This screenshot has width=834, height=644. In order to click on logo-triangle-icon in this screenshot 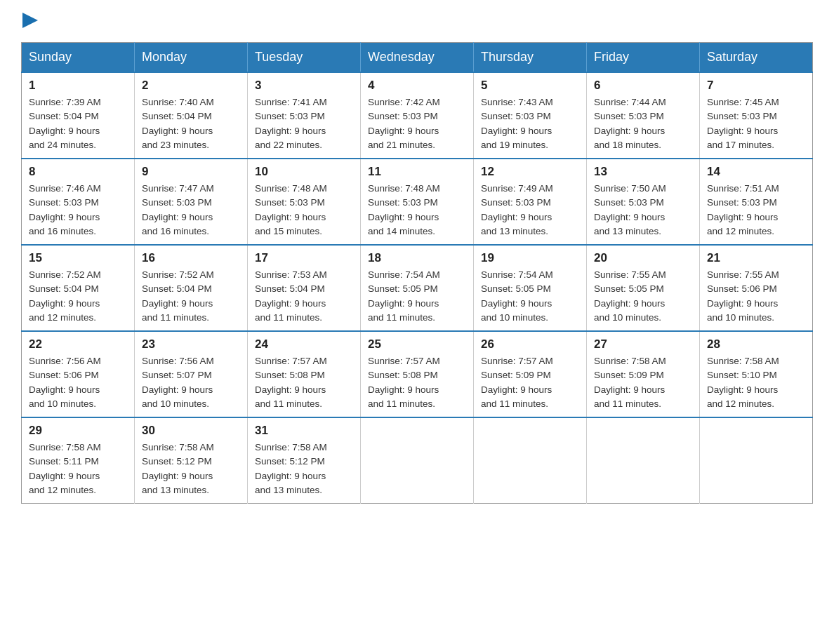, I will do `click(30, 20)`.